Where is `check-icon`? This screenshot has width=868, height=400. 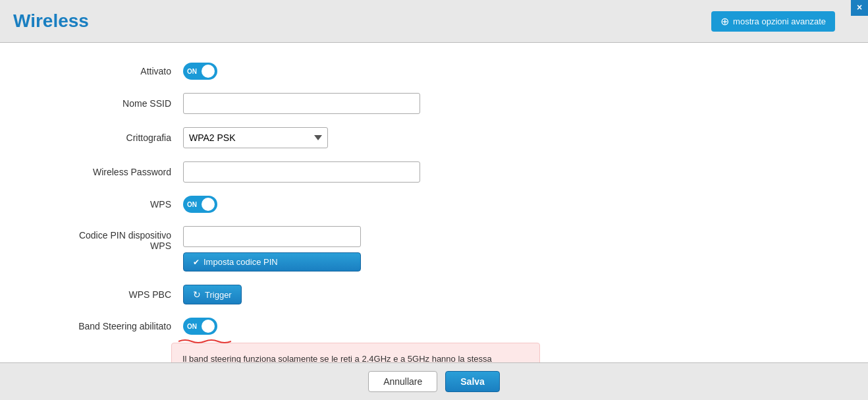
check-icon is located at coordinates (196, 262).